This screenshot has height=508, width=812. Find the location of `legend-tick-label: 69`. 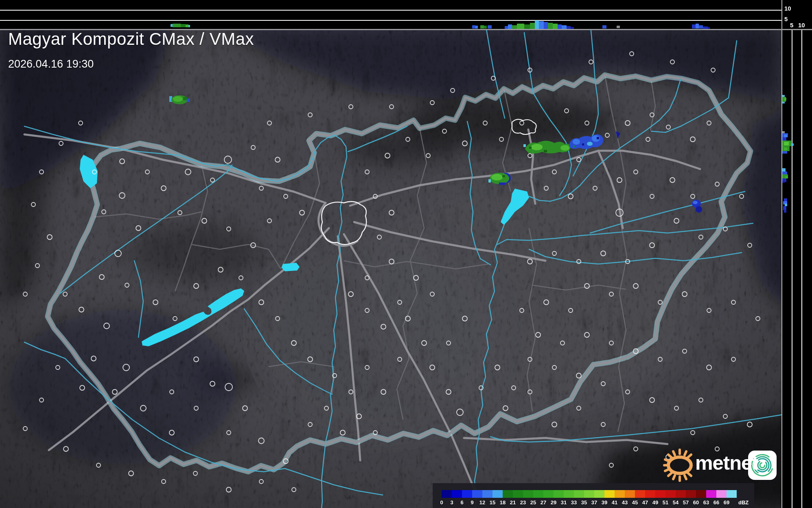

legend-tick-label: 69 is located at coordinates (727, 503).